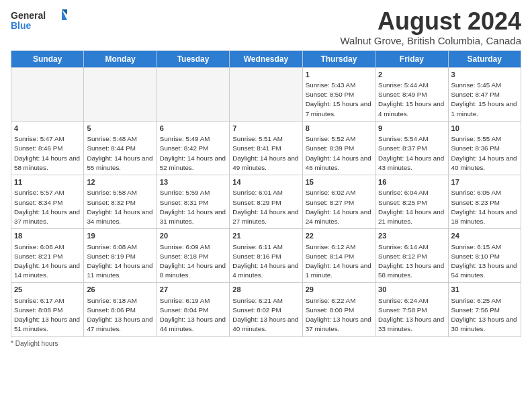 The height and width of the screenshot is (411, 532). What do you see at coordinates (193, 202) in the screenshot?
I see `calendar-cell: 13Sunrise: 5:59 AM Sunset: 8:31 PM Dayli…` at bounding box center [193, 202].